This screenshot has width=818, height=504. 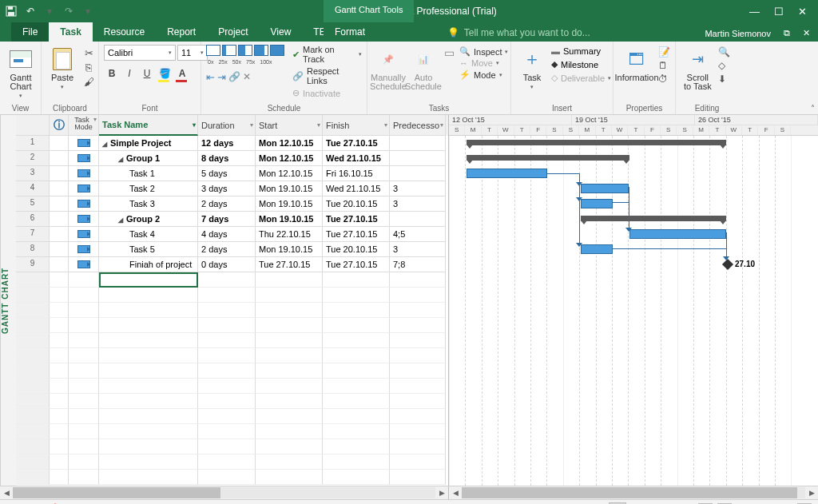 I want to click on fill-color-button: 🪣, so click(x=165, y=73).